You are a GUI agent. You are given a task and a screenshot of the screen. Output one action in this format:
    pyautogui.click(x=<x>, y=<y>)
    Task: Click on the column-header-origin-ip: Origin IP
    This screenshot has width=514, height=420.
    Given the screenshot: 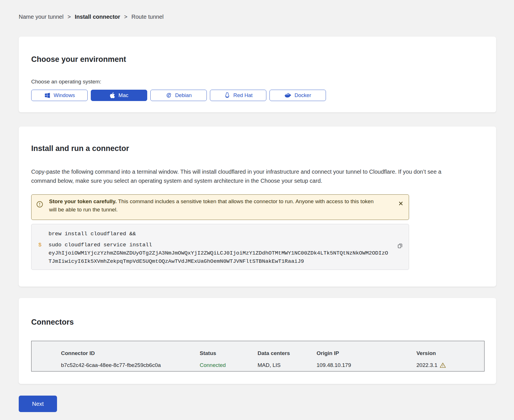 What is the action you would take?
    pyautogui.click(x=366, y=353)
    